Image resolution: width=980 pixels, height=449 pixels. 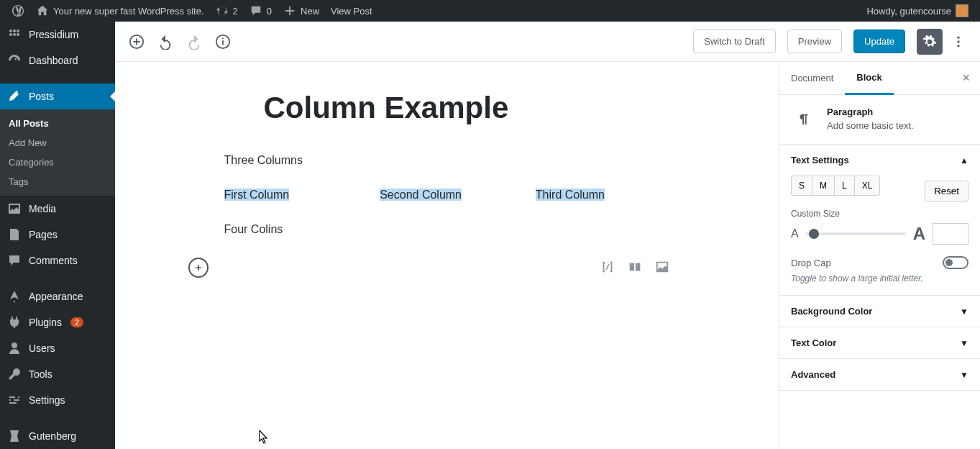 I want to click on quick-inserter, so click(x=635, y=268).